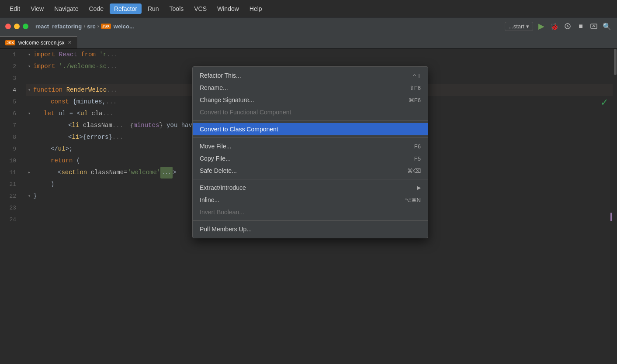 The height and width of the screenshot is (364, 617). Describe the element at coordinates (10, 43) in the screenshot. I see `tab-jsx-badge: JSX` at that location.